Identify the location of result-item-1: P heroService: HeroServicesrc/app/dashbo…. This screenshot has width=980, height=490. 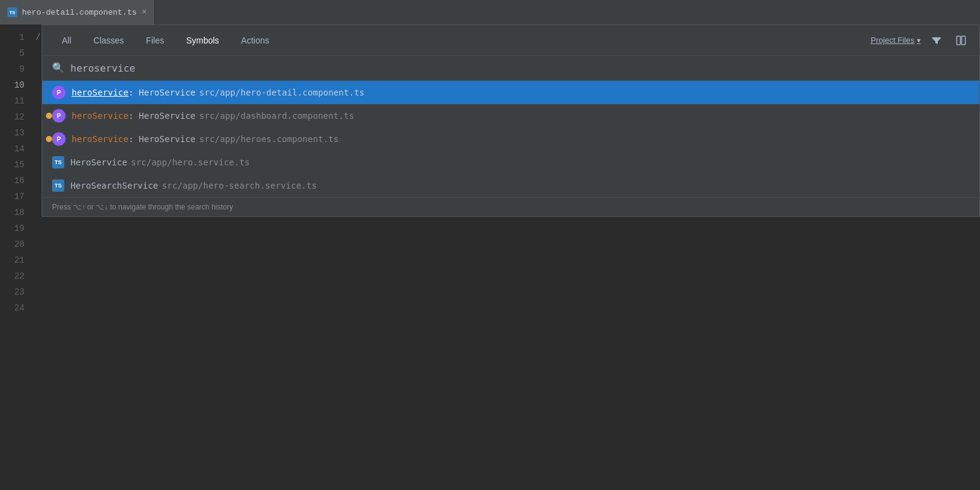
(511, 116).